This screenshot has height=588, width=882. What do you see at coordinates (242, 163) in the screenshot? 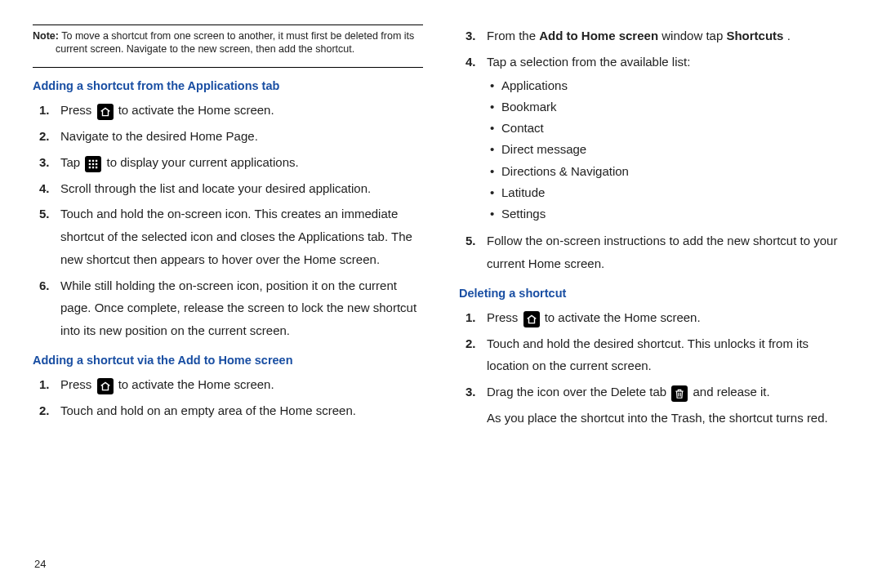
I see `step-a3: Tap to display your current applications…` at bounding box center [242, 163].